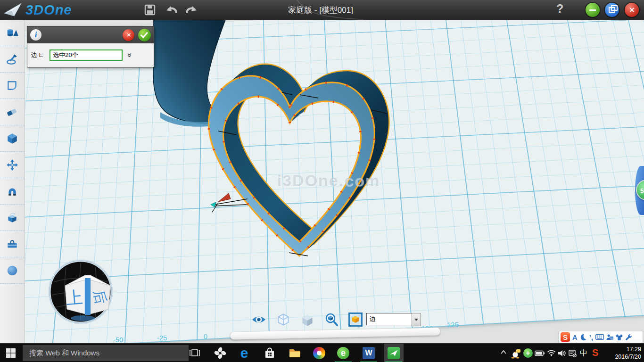 The width and height of the screenshot is (644, 362). What do you see at coordinates (584, 337) in the screenshot?
I see `moon-icon` at bounding box center [584, 337].